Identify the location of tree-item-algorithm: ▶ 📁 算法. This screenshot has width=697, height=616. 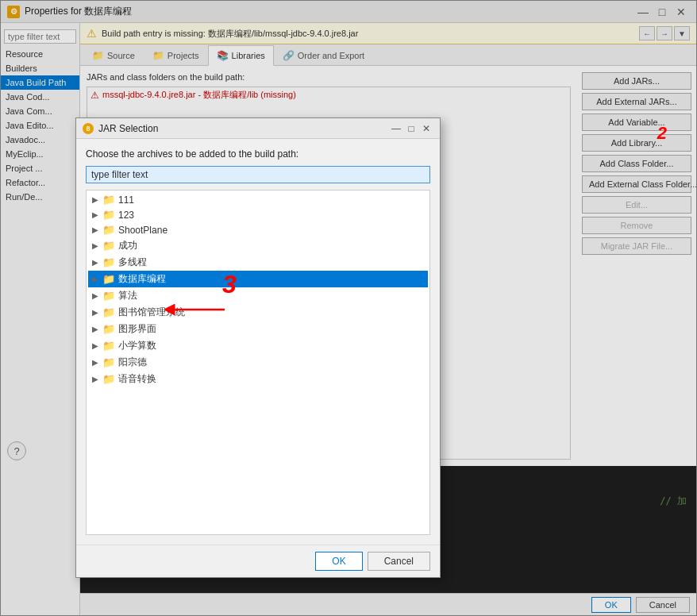
(258, 295).